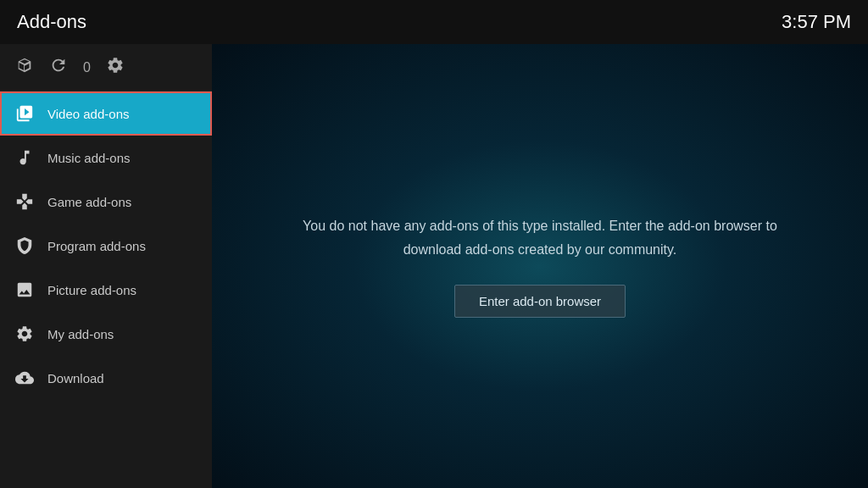  Describe the element at coordinates (106, 290) in the screenshot. I see `sidebar-item-picture-addons: Picture add-ons` at that location.